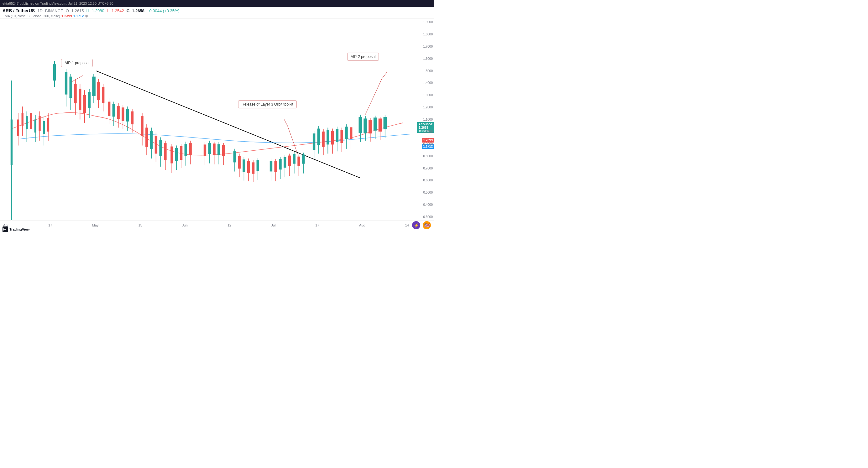 The height and width of the screenshot is (468, 868). Describe the element at coordinates (20, 229) in the screenshot. I see `tradingview-text: TradingView` at that location.